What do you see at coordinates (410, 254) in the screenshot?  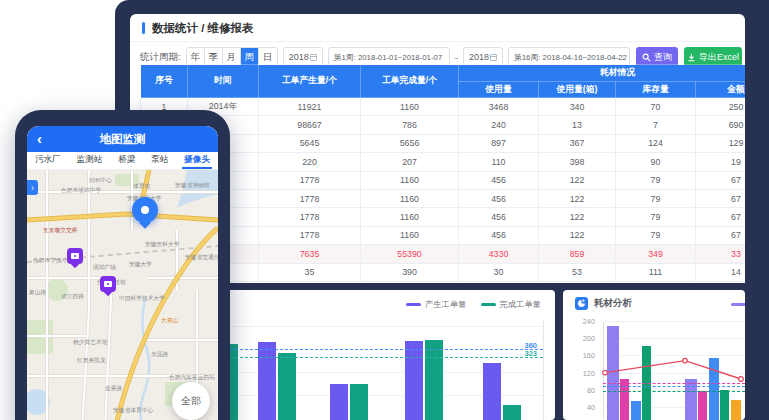 I see `cell-value: 55390` at bounding box center [410, 254].